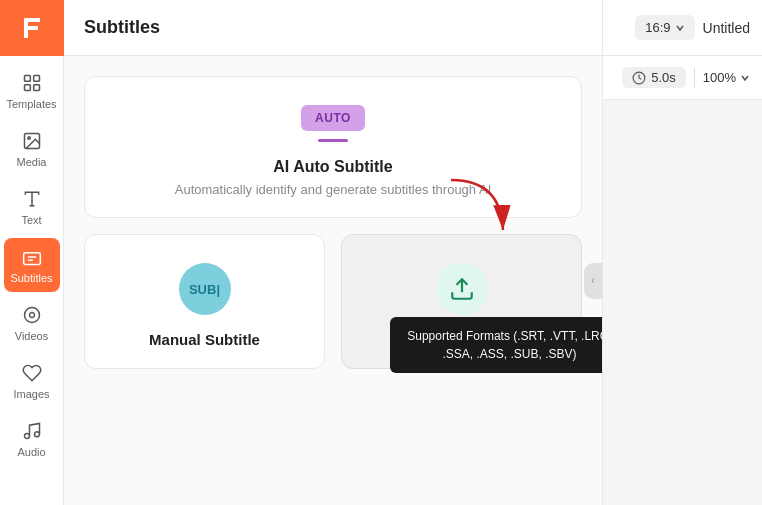 Image resolution: width=762 pixels, height=505 pixels. What do you see at coordinates (32, 162) in the screenshot?
I see `media-label: Media` at bounding box center [32, 162].